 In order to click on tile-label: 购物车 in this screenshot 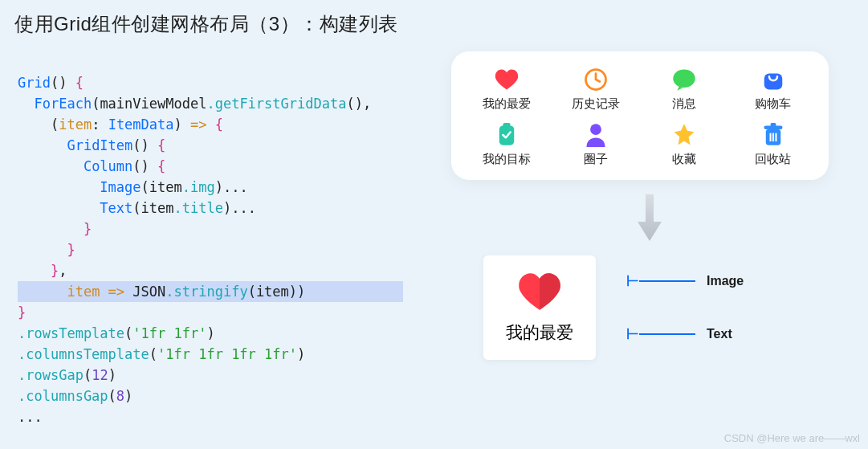, I will do `click(772, 104)`.